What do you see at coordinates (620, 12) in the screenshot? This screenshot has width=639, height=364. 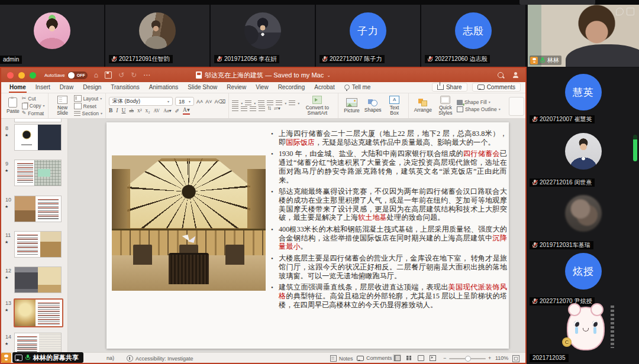 I see `pin-icon` at bounding box center [620, 12].